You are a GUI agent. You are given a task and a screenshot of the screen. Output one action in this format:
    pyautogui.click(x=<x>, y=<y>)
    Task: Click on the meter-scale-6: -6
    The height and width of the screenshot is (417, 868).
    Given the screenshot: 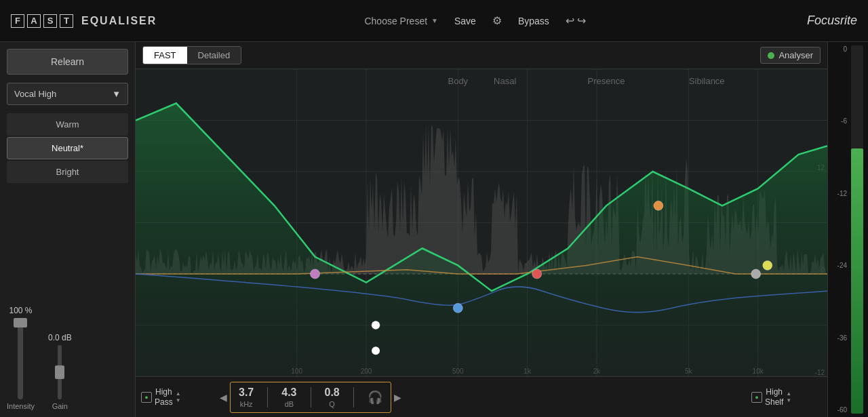 What is the action you would take?
    pyautogui.click(x=838, y=121)
    